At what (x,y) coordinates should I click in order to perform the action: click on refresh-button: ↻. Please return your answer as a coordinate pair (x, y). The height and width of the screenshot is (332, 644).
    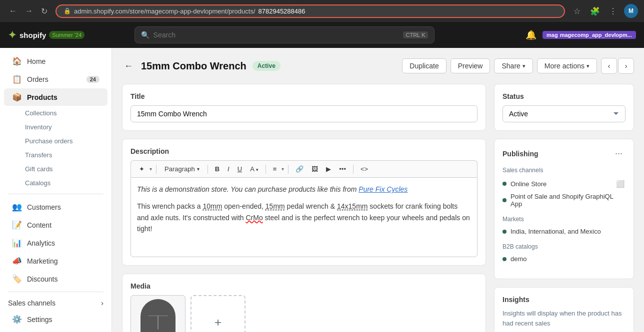
    Looking at the image, I should click on (44, 11).